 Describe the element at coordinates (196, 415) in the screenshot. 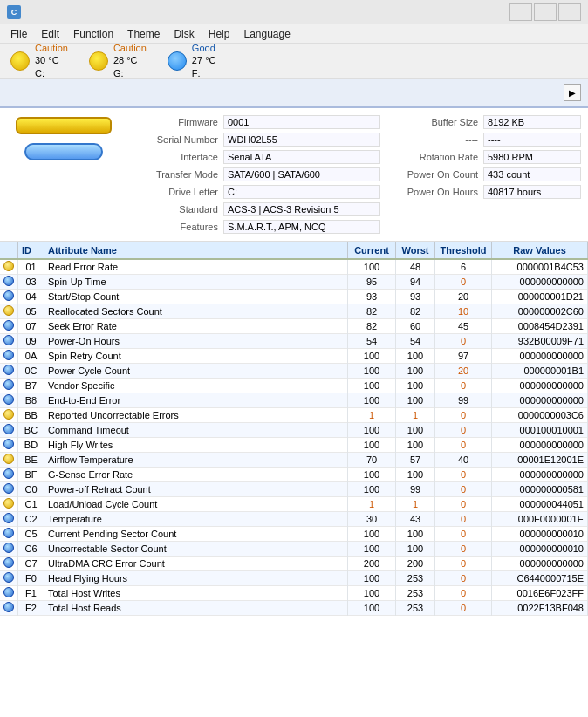

I see `row-name-10: Reported Uncorrectable Errors` at that location.